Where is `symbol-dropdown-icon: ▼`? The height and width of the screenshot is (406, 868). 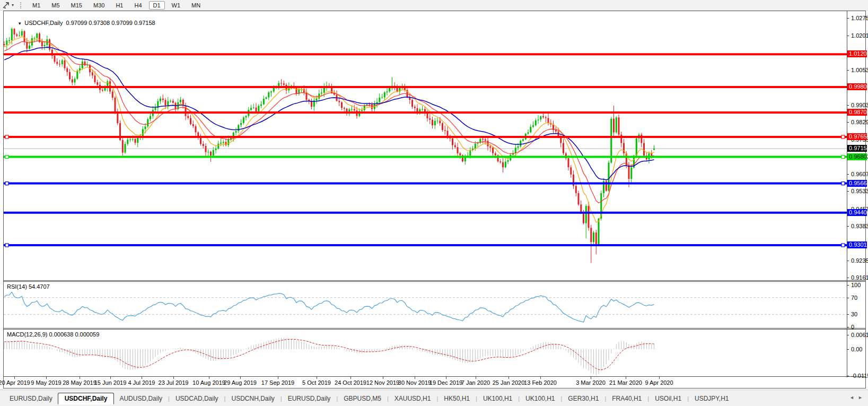 symbol-dropdown-icon: ▼ is located at coordinates (20, 23).